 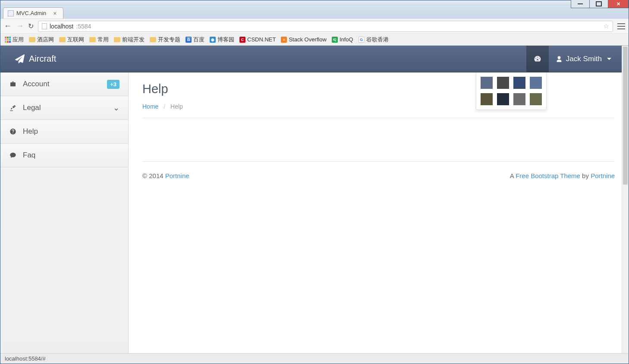 What do you see at coordinates (314, 26) in the screenshot?
I see `browser-chrome: MVC.Admin × ← → ↻ localhost:5584 ☆ 应用 酒店…` at bounding box center [314, 26].